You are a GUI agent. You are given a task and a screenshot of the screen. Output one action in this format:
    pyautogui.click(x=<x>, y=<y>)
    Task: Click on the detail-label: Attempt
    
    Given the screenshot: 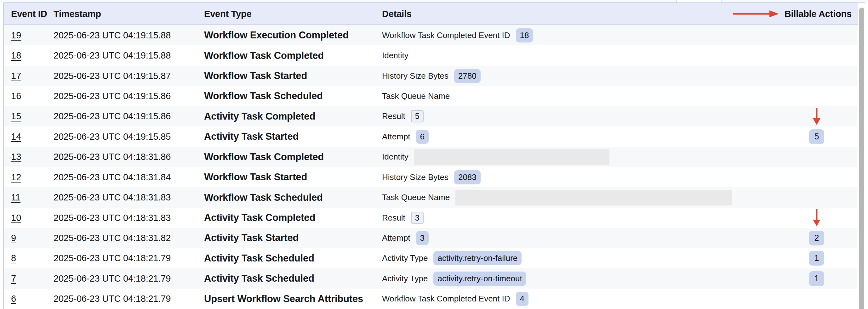 What is the action you would take?
    pyautogui.click(x=396, y=137)
    